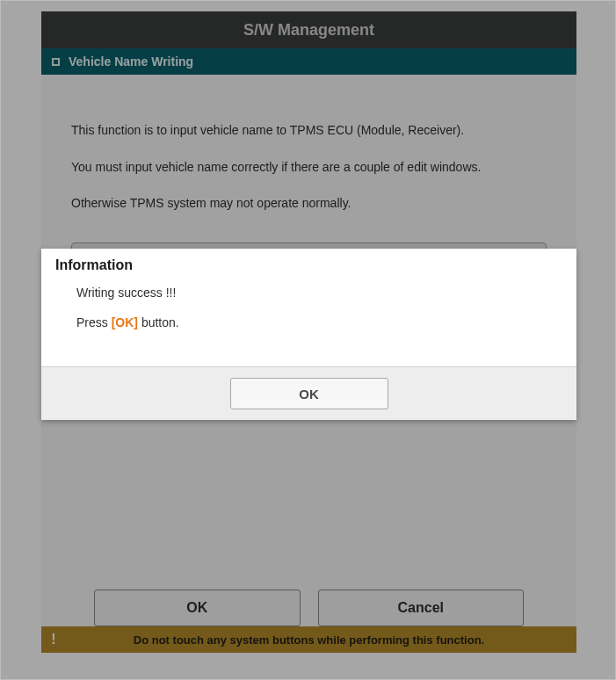 This screenshot has height=680, width=616. What do you see at coordinates (94, 322) in the screenshot?
I see `press-prefix: Press` at bounding box center [94, 322].